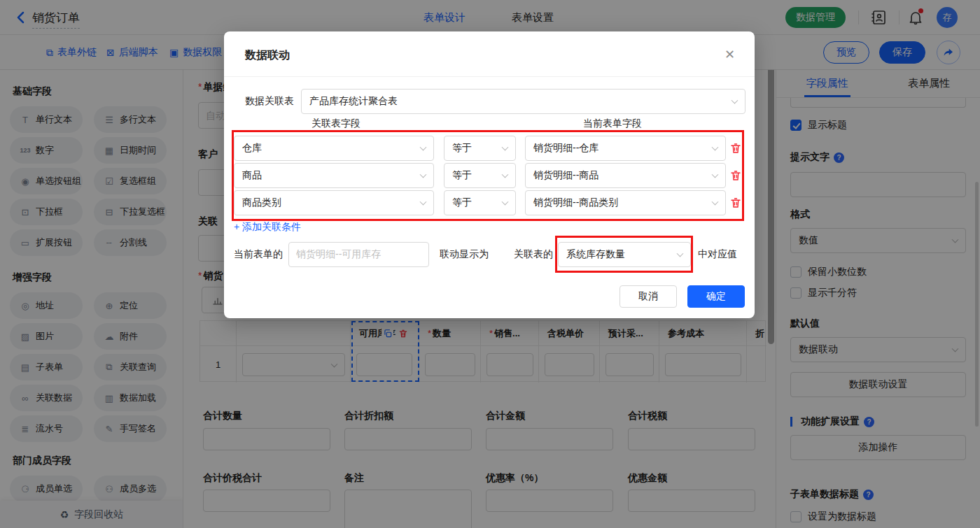 The width and height of the screenshot is (980, 528). I want to click on form-field-select: 销货明细--仓库, so click(626, 148).